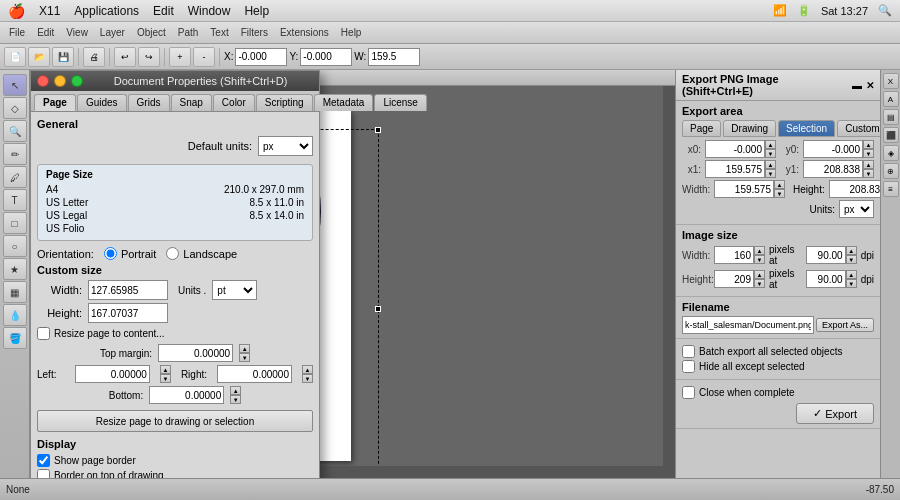 The height and width of the screenshot is (500, 900). I want to click on resize-checkbox, so click(44, 334).